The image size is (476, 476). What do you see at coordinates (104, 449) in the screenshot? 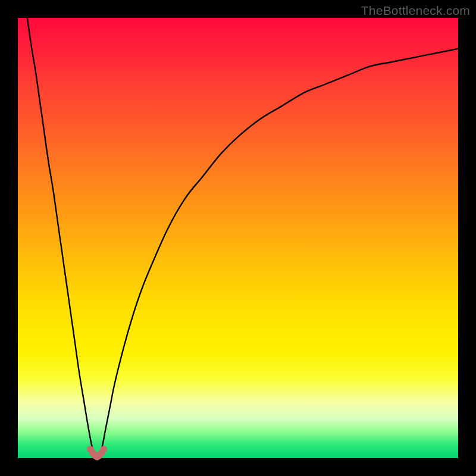
I see `min-marker-dot` at bounding box center [104, 449].